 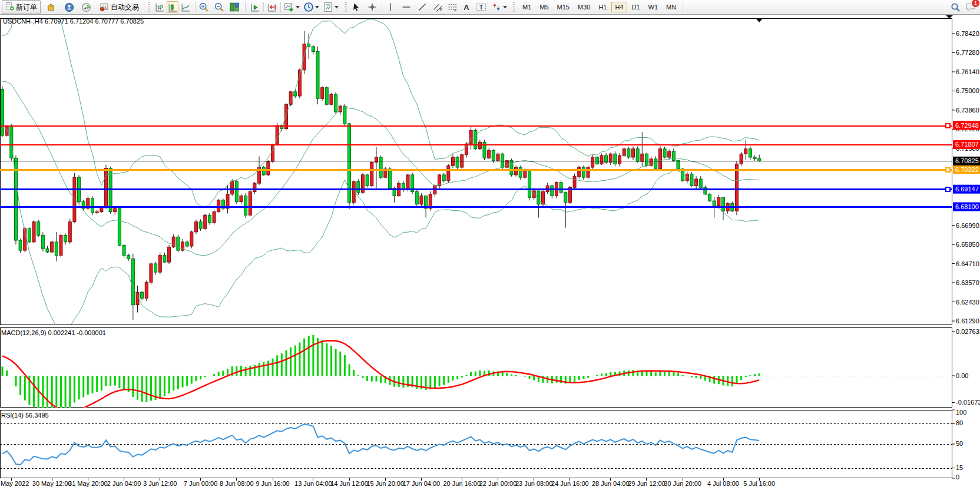 What do you see at coordinates (967, 170) in the screenshot?
I see `svg-text: 6.70322` at bounding box center [967, 170].